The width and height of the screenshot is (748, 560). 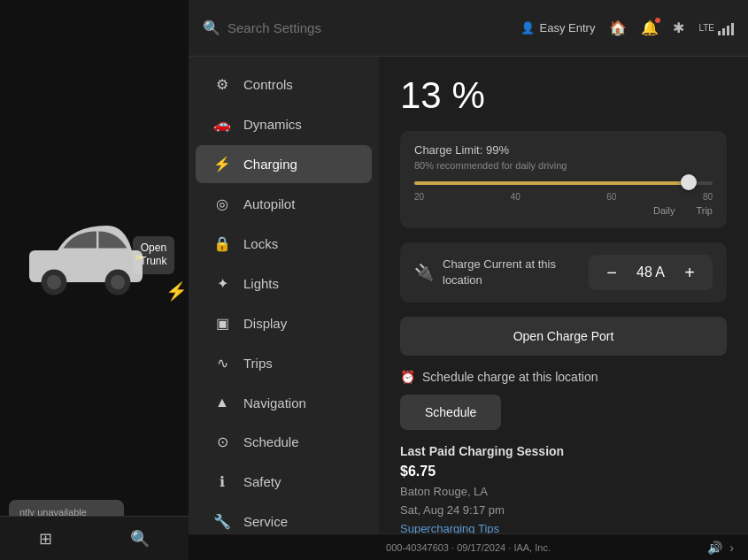 What do you see at coordinates (262, 481) in the screenshot?
I see `safety-label: Safety` at bounding box center [262, 481].